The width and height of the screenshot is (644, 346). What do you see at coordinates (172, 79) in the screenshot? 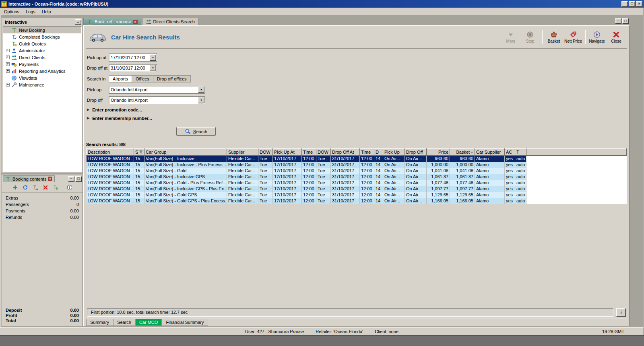
I see `search-in-drop-off-offices: Drop off offices` at bounding box center [172, 79].